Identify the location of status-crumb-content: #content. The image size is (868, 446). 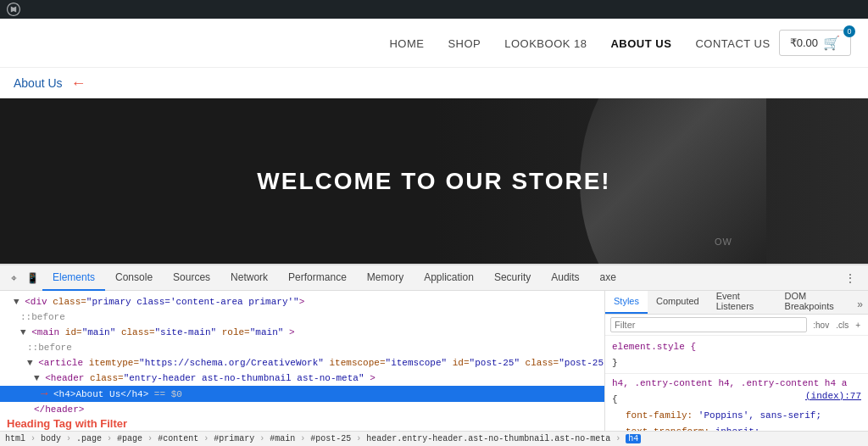
(178, 439).